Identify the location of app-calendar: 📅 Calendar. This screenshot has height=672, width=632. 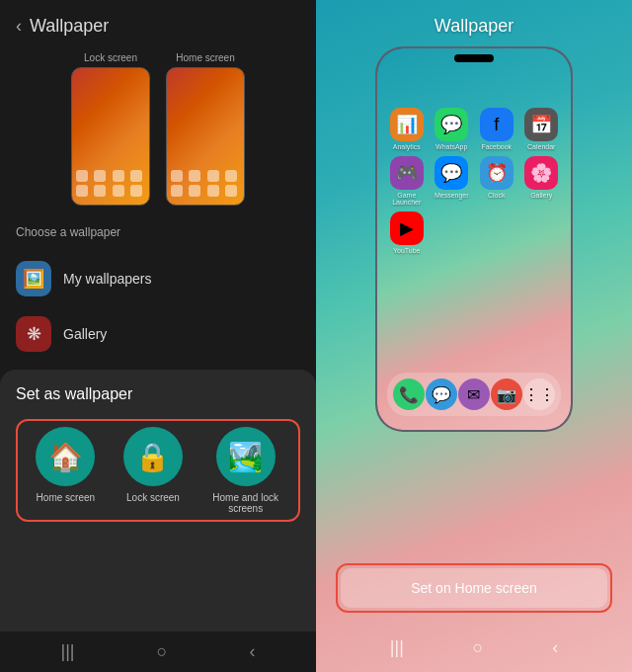
(542, 128).